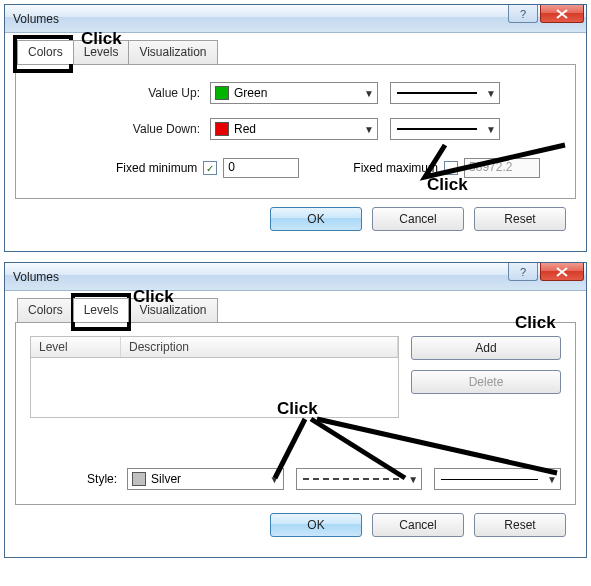 The width and height of the screenshot is (591, 586). Describe the element at coordinates (396, 168) in the screenshot. I see `fixed-max-label: Fixed maximum` at that location.